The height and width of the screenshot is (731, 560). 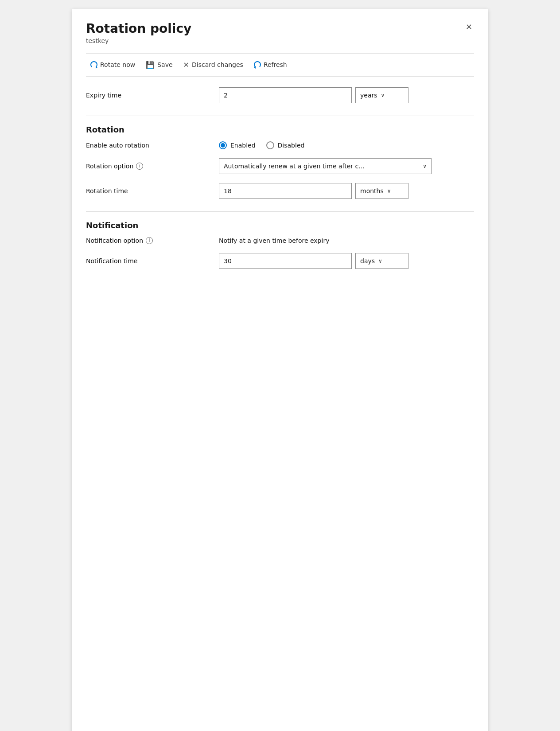 What do you see at coordinates (280, 95) in the screenshot?
I see `expiry-time-row: Expiry time years ∨` at bounding box center [280, 95].